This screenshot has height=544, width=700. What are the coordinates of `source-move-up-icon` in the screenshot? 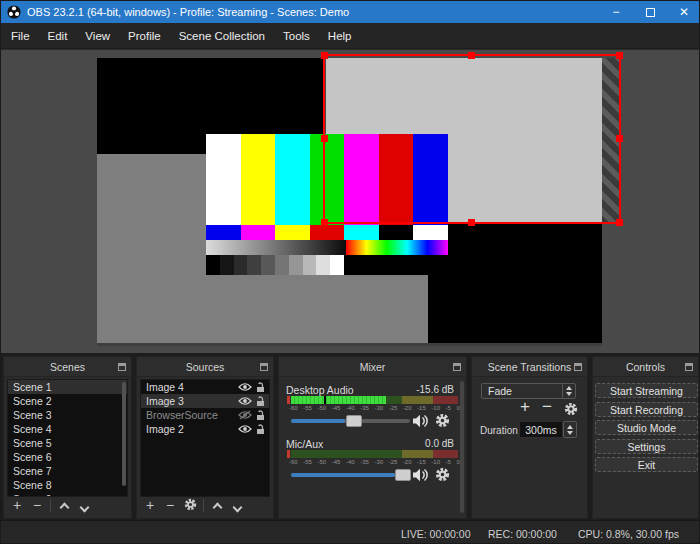 It's located at (217, 506).